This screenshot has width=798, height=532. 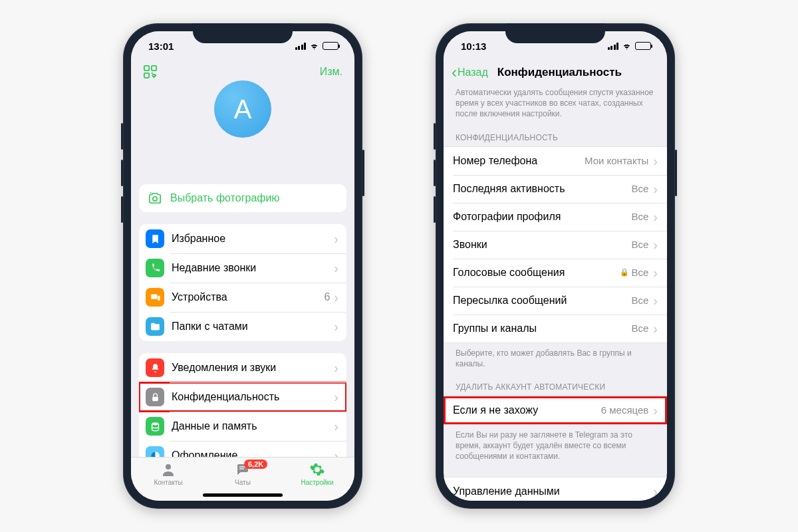 What do you see at coordinates (243, 198) in the screenshot?
I see `choose-photo-button: Выбрать фотографию` at bounding box center [243, 198].